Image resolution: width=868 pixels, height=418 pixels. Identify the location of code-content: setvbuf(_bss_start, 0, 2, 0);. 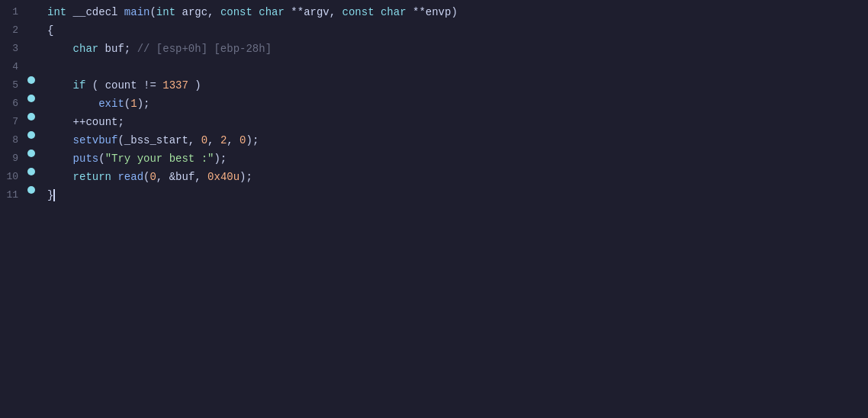
(453, 140).